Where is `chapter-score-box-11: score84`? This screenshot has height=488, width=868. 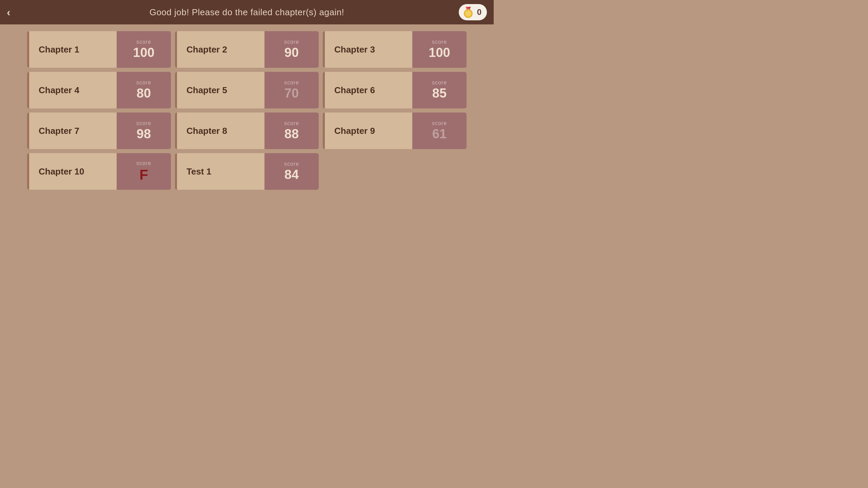
chapter-score-box-11: score84 is located at coordinates (292, 171).